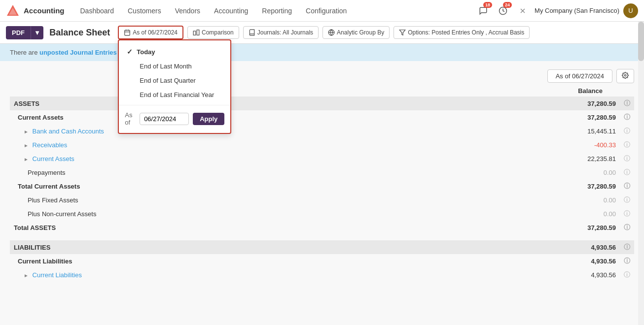 The height and width of the screenshot is (325, 644). What do you see at coordinates (627, 159) in the screenshot?
I see `info-icon-current-assets-sub: ⓘ` at bounding box center [627, 159].